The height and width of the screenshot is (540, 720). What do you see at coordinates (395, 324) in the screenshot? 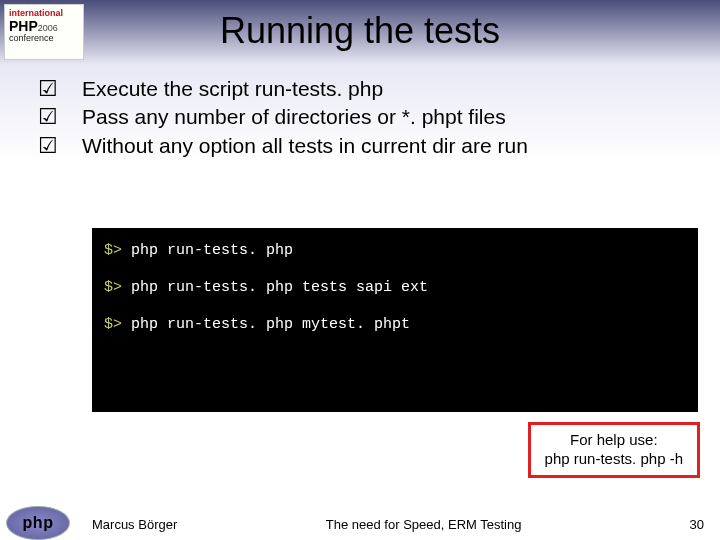
I see `terminal-line: $> php run-tests. php mytest. phpt` at bounding box center [395, 324].